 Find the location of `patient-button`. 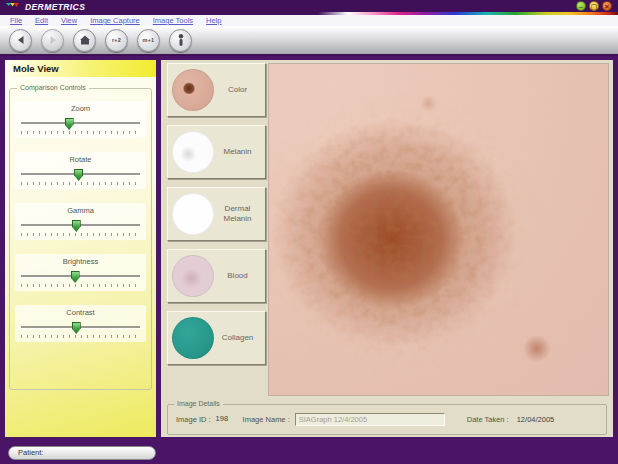

patient-button is located at coordinates (180, 40).